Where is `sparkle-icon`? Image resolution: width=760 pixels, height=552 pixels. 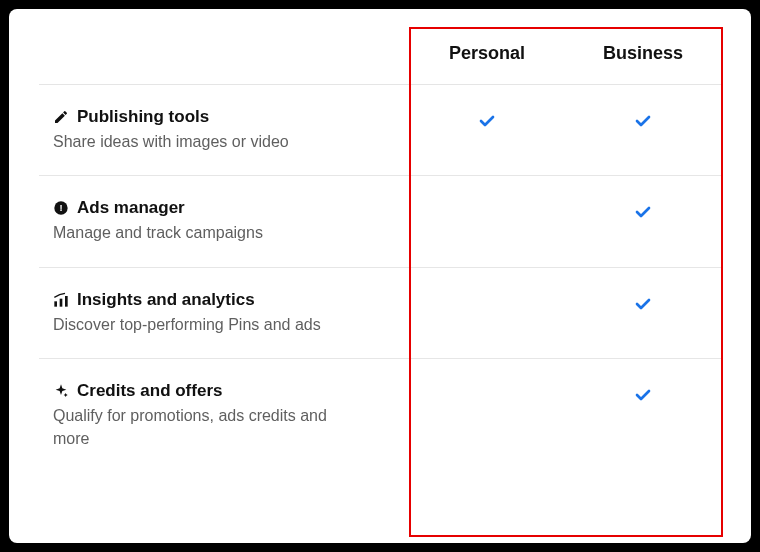
sparkle-icon is located at coordinates (61, 391).